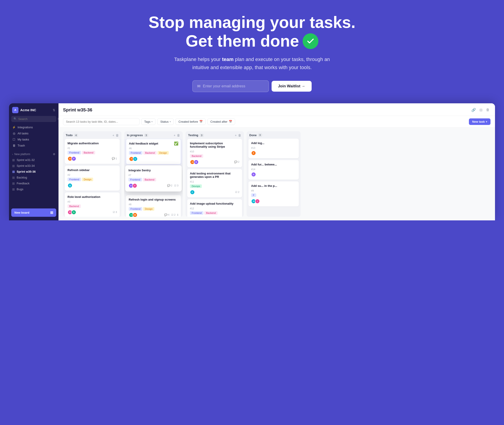 The width and height of the screenshot is (504, 425). What do you see at coordinates (274, 165) in the screenshot?
I see `card-title: Add fur... betwee...` at bounding box center [274, 165].